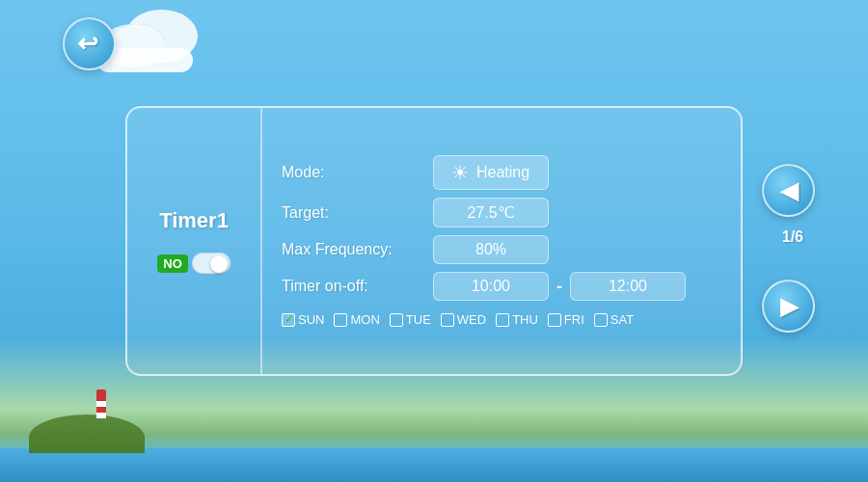 This screenshot has height=482, width=868. What do you see at coordinates (173, 264) in the screenshot?
I see `toggle-label: NO` at bounding box center [173, 264].